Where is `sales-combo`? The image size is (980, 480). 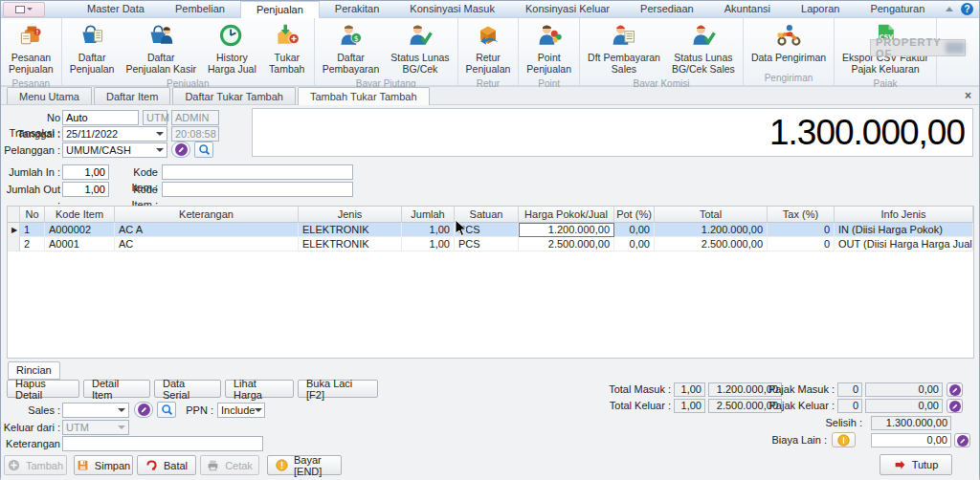 sales-combo is located at coordinates (96, 410).